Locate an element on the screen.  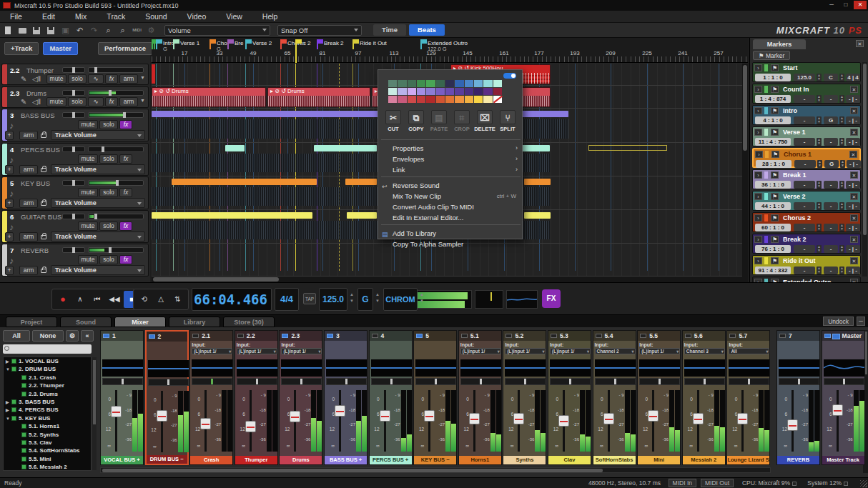
mixer-channel-5.2: 5.2Input:(L)Input 1/0612∞- 9-18-27-36Syn… is located at coordinates (525, 397).